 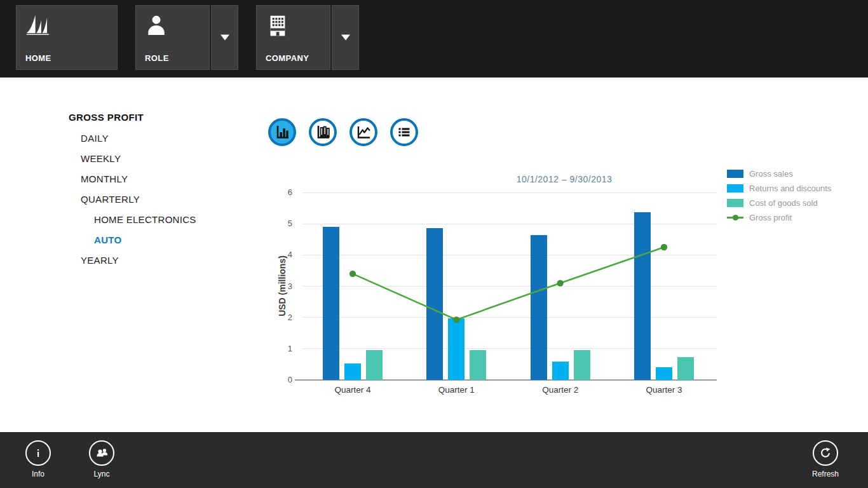 What do you see at coordinates (825, 459) in the screenshot?
I see `refresh-button: Refresh` at bounding box center [825, 459].